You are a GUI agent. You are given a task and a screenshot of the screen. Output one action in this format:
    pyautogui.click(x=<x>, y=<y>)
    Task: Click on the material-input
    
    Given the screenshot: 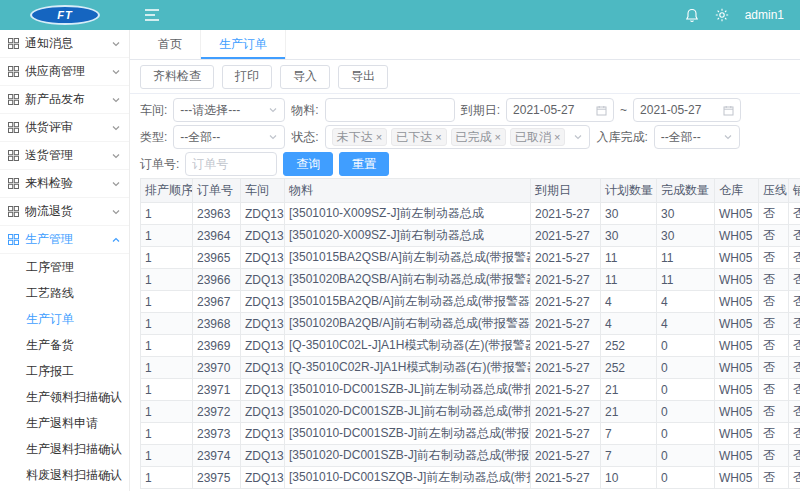 What is the action you would take?
    pyautogui.click(x=390, y=110)
    